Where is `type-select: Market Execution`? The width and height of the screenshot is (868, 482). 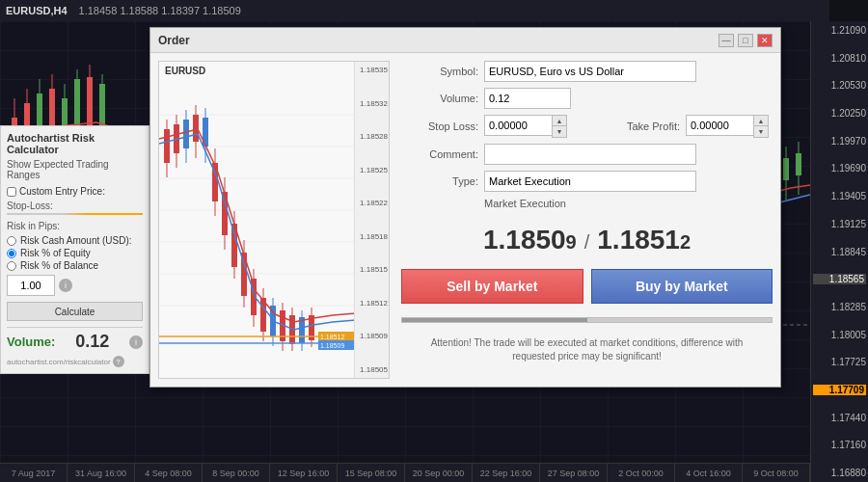
type-select: Market Execution is located at coordinates (590, 181).